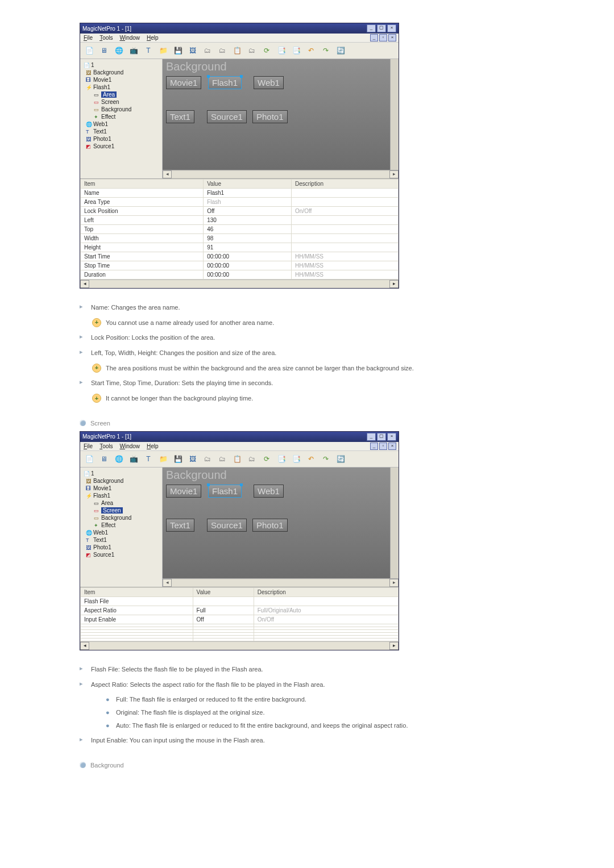  I want to click on tree-node: ◩Source1, so click(121, 147).